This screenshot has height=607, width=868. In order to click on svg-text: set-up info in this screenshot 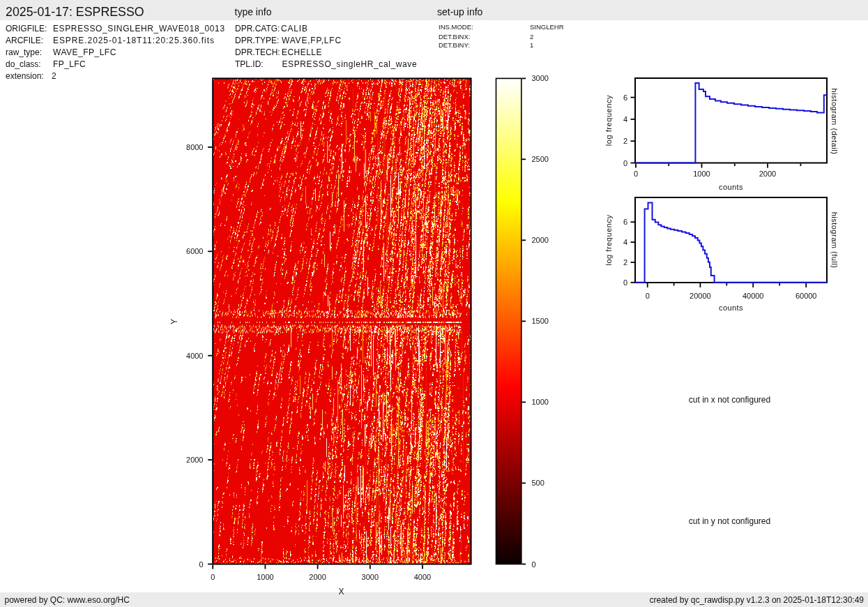, I will do `click(460, 12)`.